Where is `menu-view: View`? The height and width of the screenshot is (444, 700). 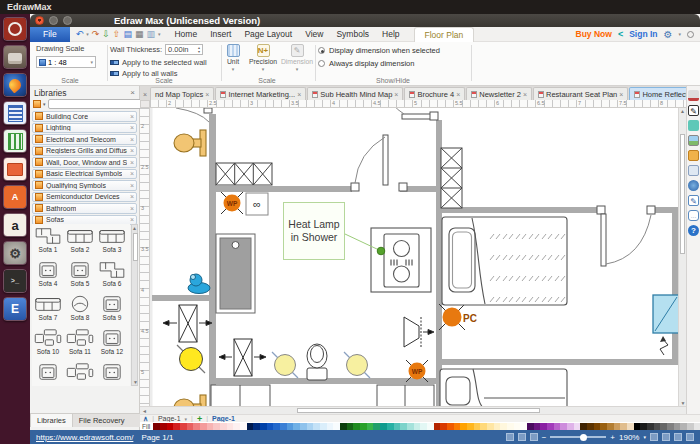
menu-view: View is located at coordinates (314, 34).